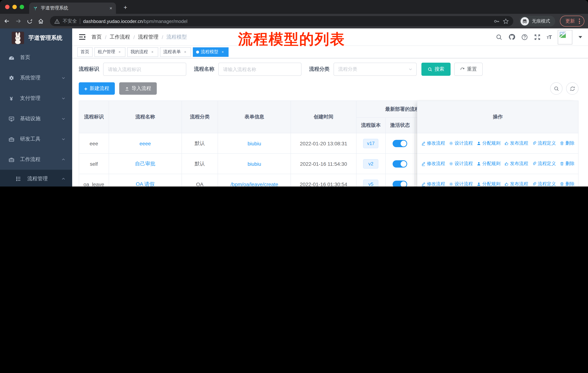 The width and height of the screenshot is (588, 373). What do you see at coordinates (175, 52) in the screenshot?
I see `tag-process-form: 流程表单×` at bounding box center [175, 52].